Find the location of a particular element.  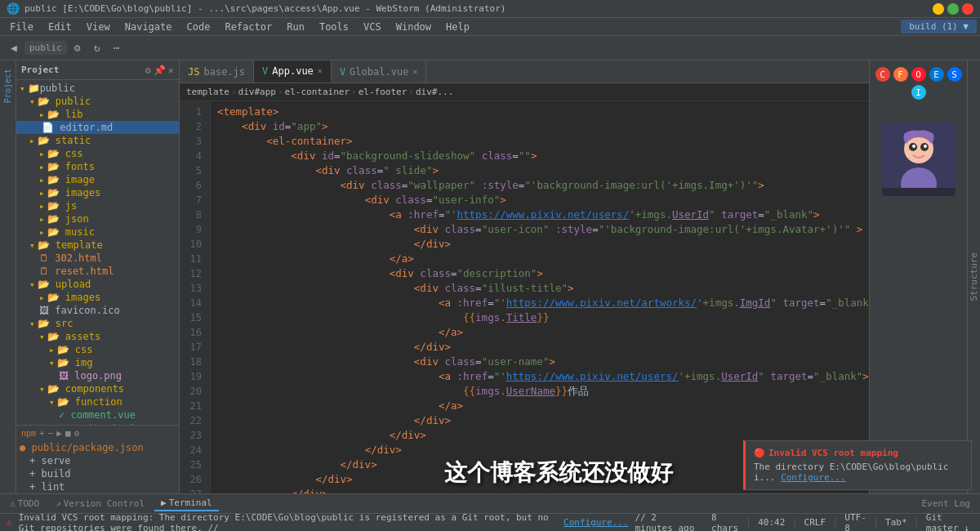

tree-item-images-upload: ▸ 📂 images is located at coordinates (98, 297).